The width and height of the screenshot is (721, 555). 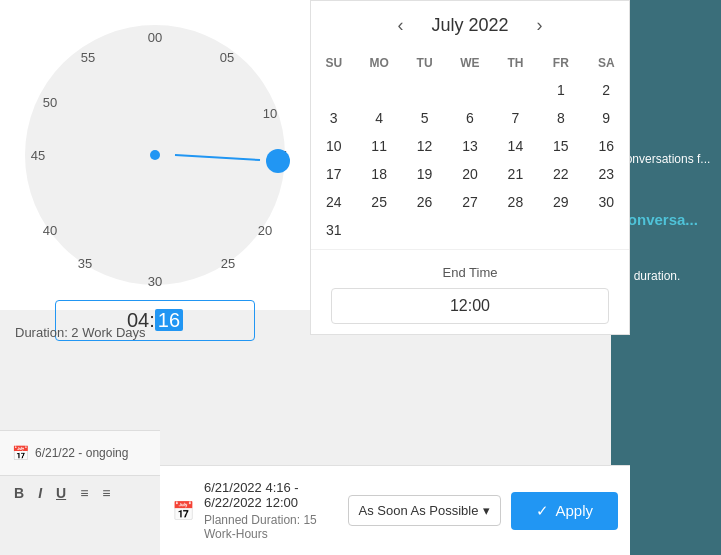 I want to click on italic-button: I, so click(x=40, y=493).